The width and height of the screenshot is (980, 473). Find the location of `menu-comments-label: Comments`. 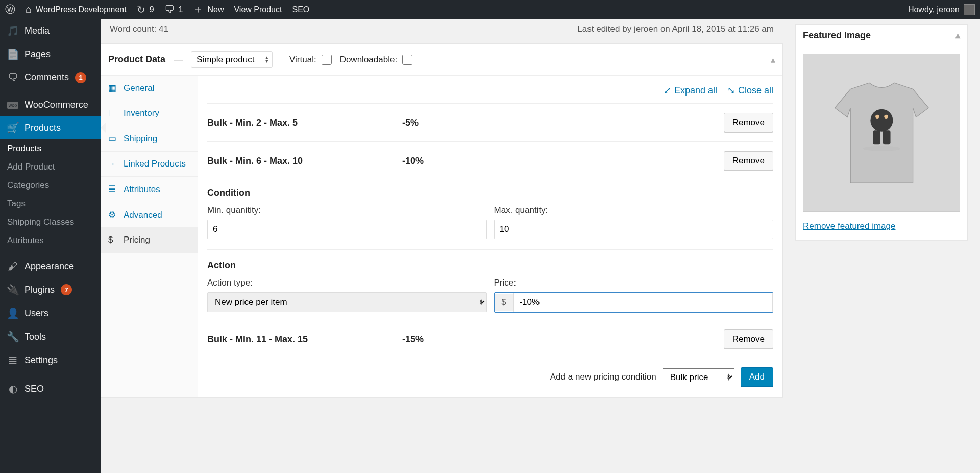

menu-comments-label: Comments is located at coordinates (47, 78).